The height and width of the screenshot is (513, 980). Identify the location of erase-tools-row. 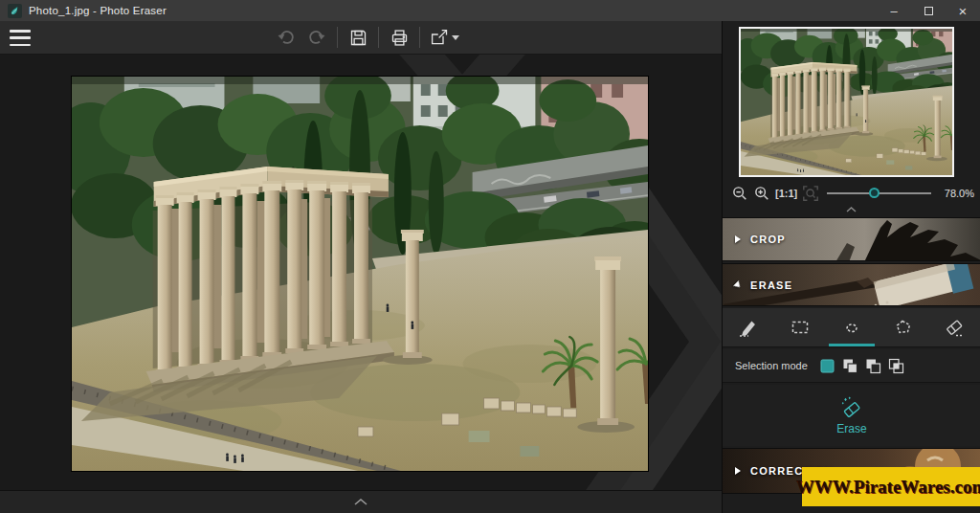
(852, 327).